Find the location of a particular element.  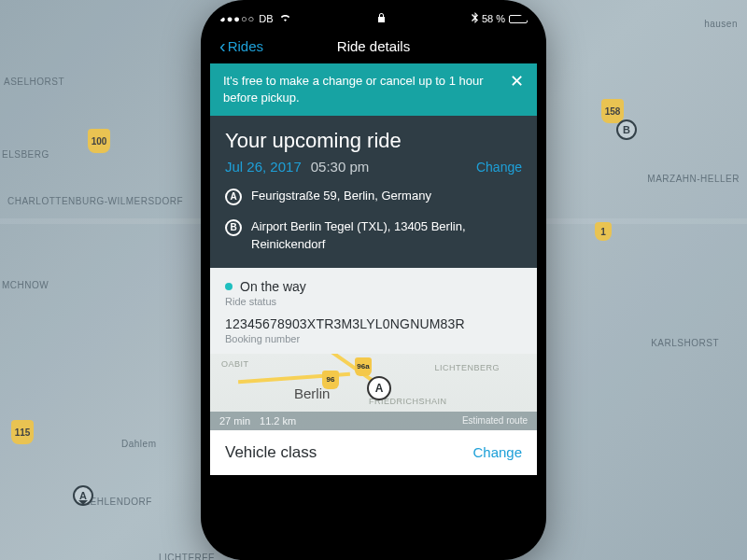

booking-number: 12345678903XTR3M3LYL0NGNUM83R is located at coordinates (374, 324).